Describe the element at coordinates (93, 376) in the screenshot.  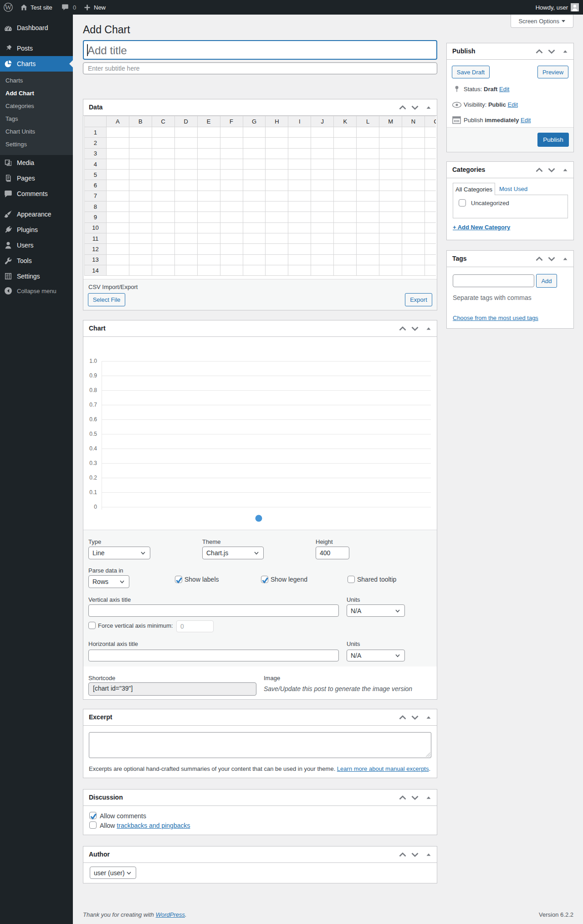
I see `svg-text: 0.9` at that location.